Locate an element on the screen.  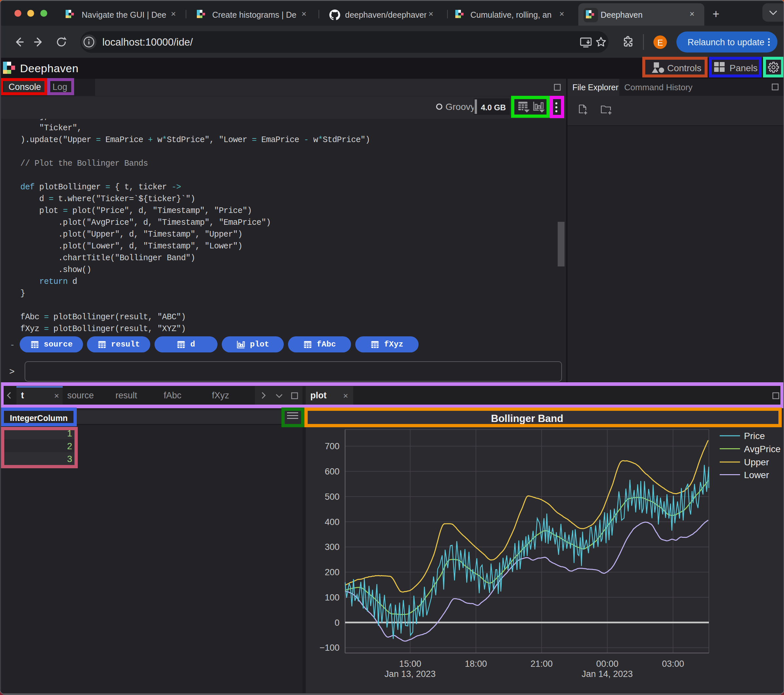
svg-text: 700 is located at coordinates (332, 446).